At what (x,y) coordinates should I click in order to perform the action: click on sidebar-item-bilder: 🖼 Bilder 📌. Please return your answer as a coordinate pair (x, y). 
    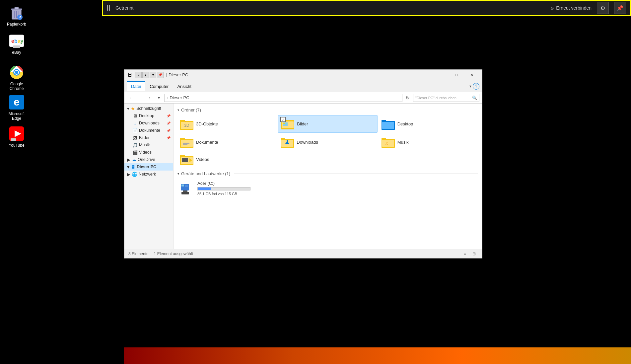
    Looking at the image, I should click on (149, 138).